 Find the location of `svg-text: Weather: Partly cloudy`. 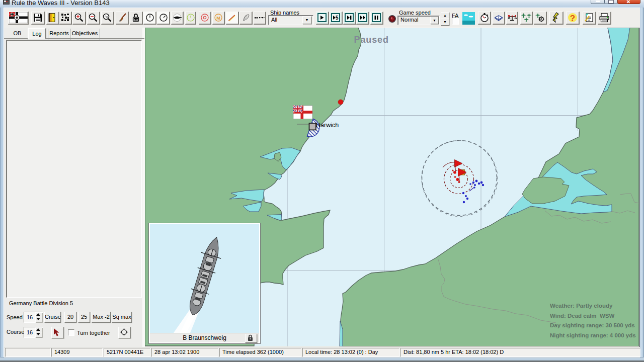

svg-text: Weather: Partly cloudy is located at coordinates (582, 306).